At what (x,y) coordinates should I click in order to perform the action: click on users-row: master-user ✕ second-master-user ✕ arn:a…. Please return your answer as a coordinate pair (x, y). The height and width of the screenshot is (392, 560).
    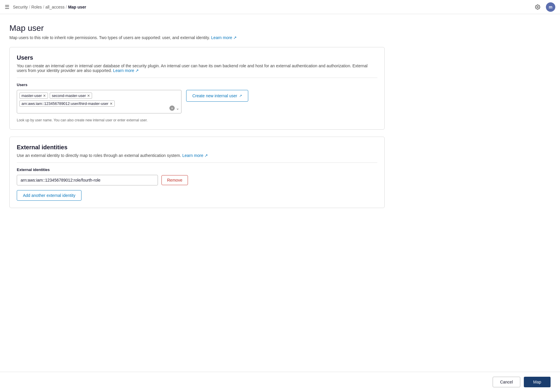
    Looking at the image, I should click on (197, 106).